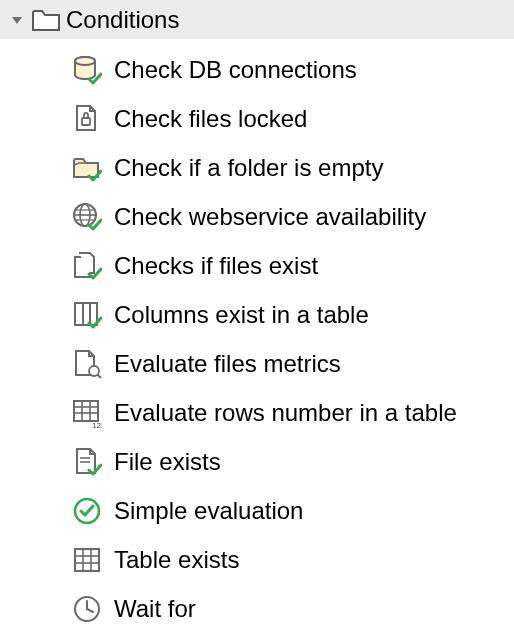  What do you see at coordinates (87, 70) in the screenshot?
I see `db-check-icon` at bounding box center [87, 70].